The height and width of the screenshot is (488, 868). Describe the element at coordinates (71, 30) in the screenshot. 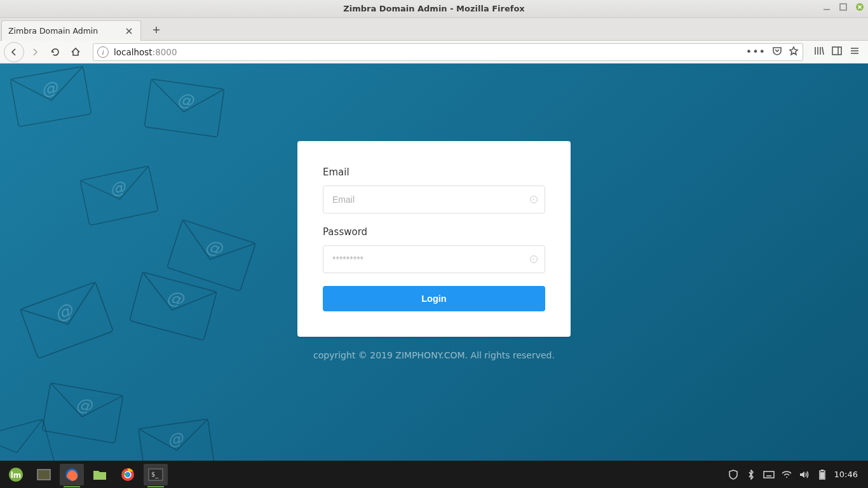

I see `browser-tab: Zimbra Domain Admin` at that location.